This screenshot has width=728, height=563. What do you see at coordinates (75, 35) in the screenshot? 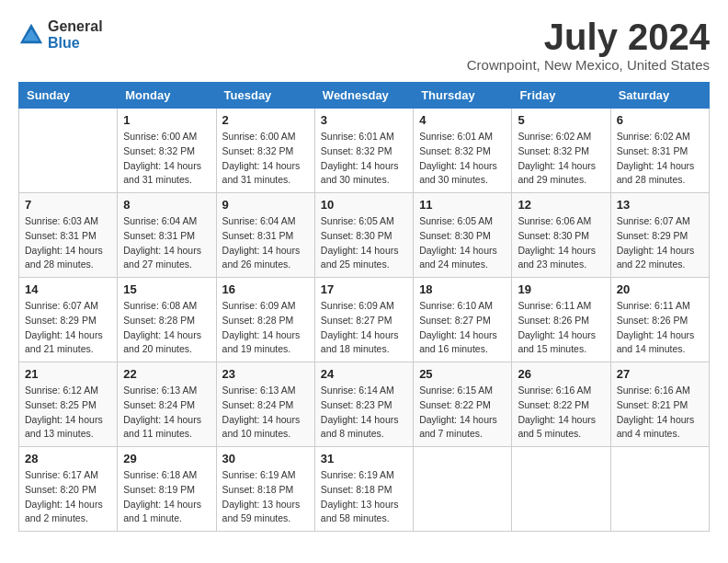
I see `logo-text: General Blue` at bounding box center [75, 35].